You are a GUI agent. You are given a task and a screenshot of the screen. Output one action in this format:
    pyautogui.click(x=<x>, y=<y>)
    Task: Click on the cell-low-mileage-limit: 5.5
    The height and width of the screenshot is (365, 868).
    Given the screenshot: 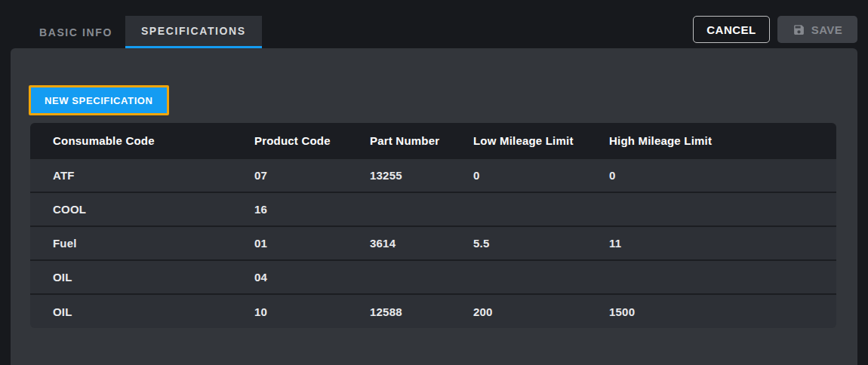 What is the action you would take?
    pyautogui.click(x=519, y=243)
    